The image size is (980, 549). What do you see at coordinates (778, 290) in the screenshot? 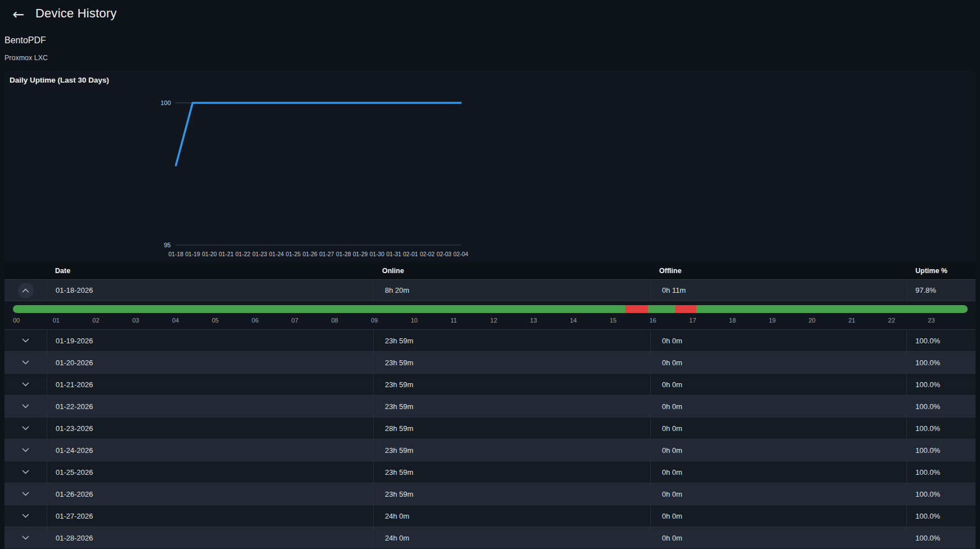
I see `cell-offline: 0h 11m` at bounding box center [778, 290].